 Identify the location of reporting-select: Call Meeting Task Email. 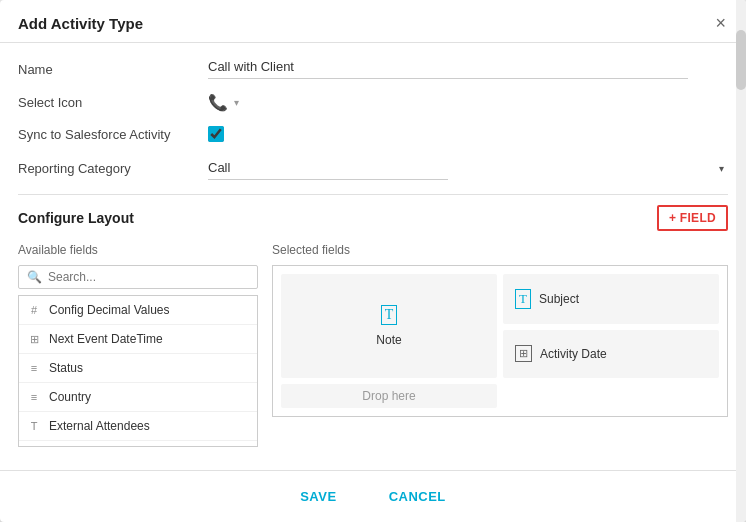
(328, 168).